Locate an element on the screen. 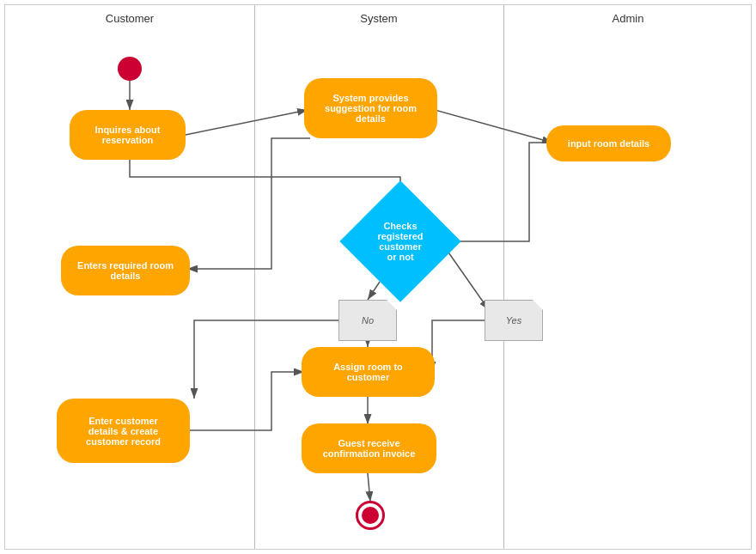 This screenshot has width=756, height=554. enters-room-node: Enters required roomdetails is located at coordinates (125, 271).